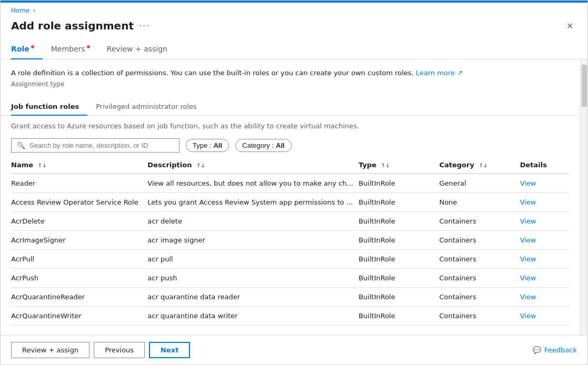  Describe the element at coordinates (537, 350) in the screenshot. I see `feedback-icon: 💬` at that location.